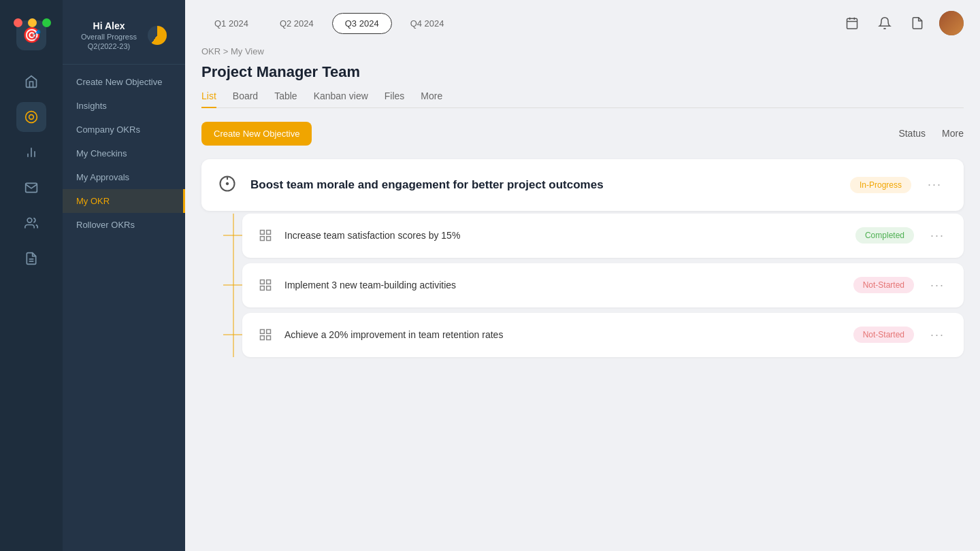 Image resolution: width=980 pixels, height=551 pixels. What do you see at coordinates (31, 258) in the screenshot?
I see `nav-icon-reports` at bounding box center [31, 258].